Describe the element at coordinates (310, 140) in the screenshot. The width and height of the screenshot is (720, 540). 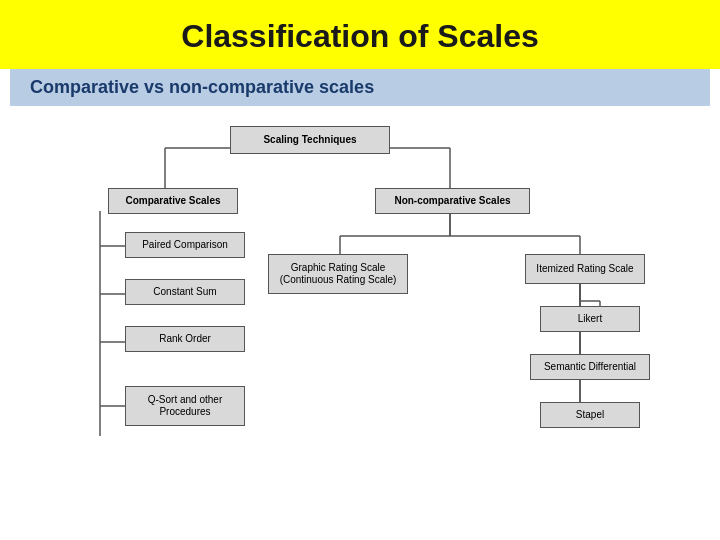
I see `node-root: Scaling Techniques` at that location.